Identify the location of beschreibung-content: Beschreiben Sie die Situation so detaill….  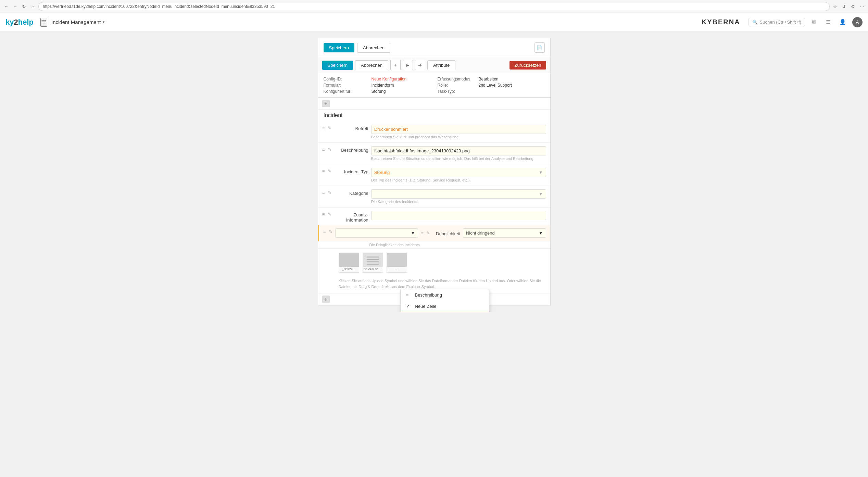
(459, 153).